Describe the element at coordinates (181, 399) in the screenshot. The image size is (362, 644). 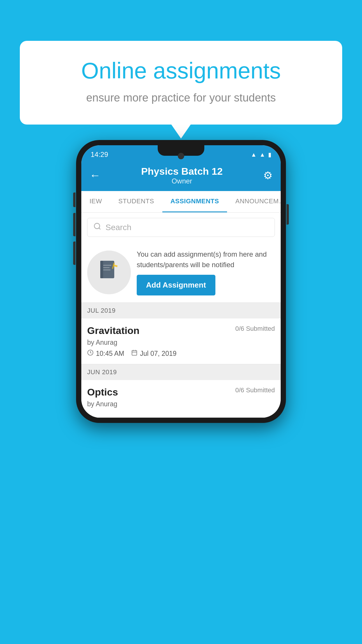
I see `assignment-item-optics: Optics 0/6 Submitted by Anurag` at that location.